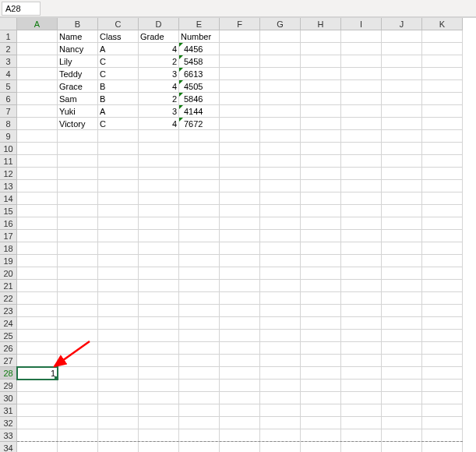 The width and height of the screenshot is (476, 452). I want to click on cell-i10, so click(361, 149).